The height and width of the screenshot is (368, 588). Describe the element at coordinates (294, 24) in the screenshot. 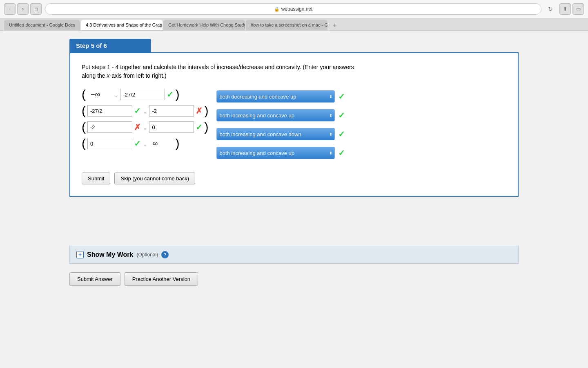

I see `tabs-bar: Untitled document - Google Docs 4.3 Deri…` at that location.